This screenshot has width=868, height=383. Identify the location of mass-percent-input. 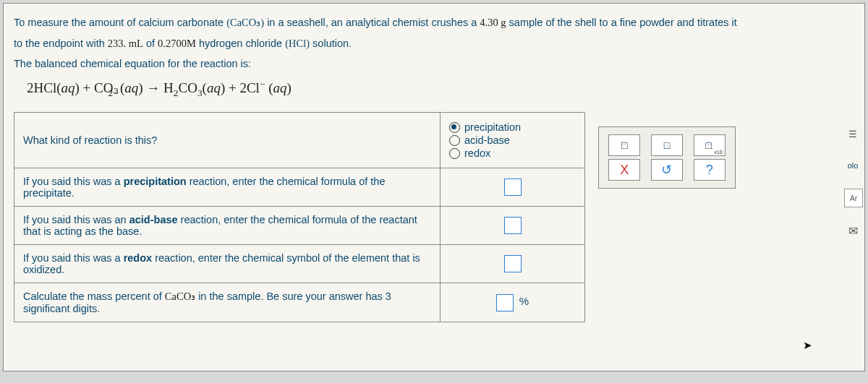
(505, 303).